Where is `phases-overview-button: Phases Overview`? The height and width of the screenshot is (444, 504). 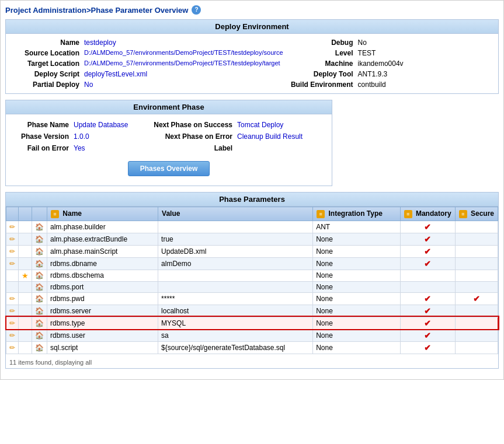 phases-overview-button: Phases Overview is located at coordinates (169, 169).